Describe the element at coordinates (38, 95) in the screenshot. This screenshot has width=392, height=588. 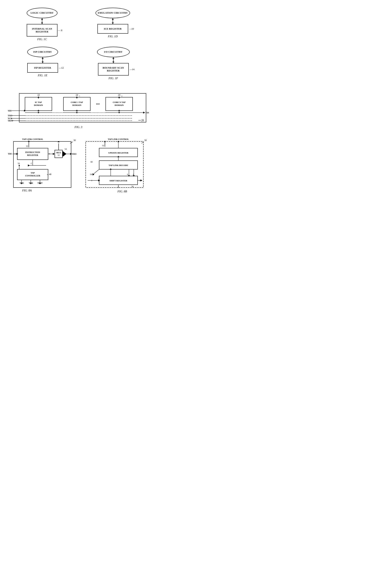
I see `svg-text: 22` at that location.